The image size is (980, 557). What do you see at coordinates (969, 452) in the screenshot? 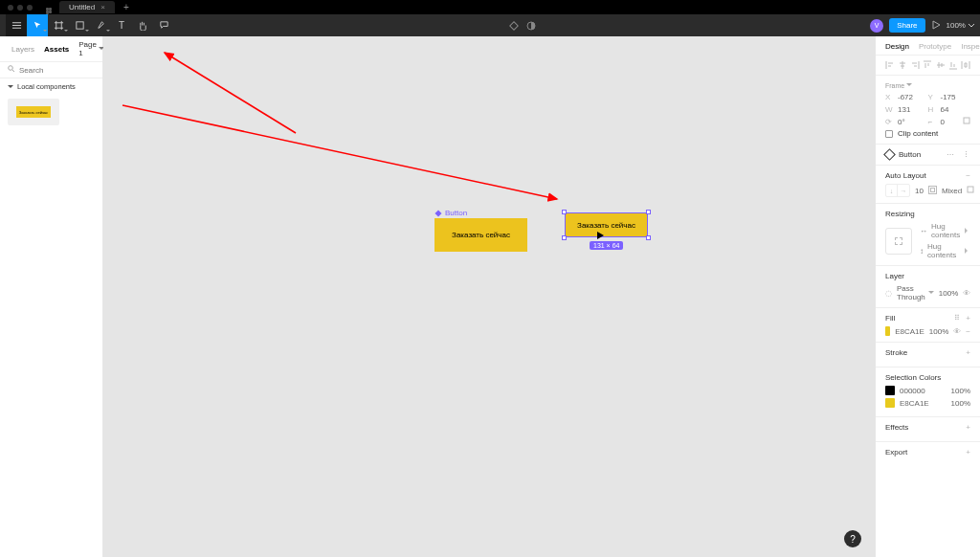
I see `export-add-icon: +` at bounding box center [969, 452].